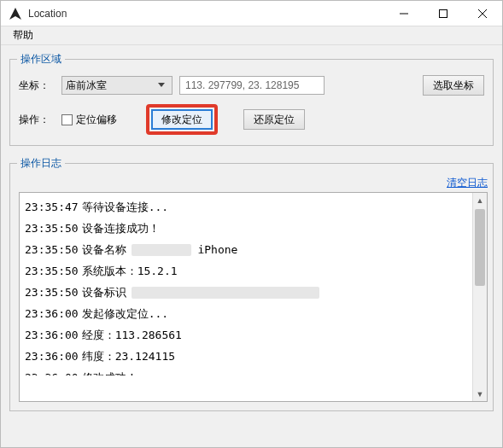 The image size is (503, 448). Describe the element at coordinates (110, 85) in the screenshot. I see `location-dropdown-value: 庙前冰室` at that location.